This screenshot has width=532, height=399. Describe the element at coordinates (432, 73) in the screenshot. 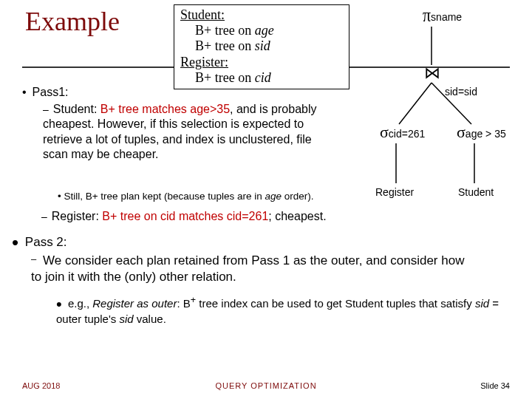

I see `join-node: ⋈` at that location.